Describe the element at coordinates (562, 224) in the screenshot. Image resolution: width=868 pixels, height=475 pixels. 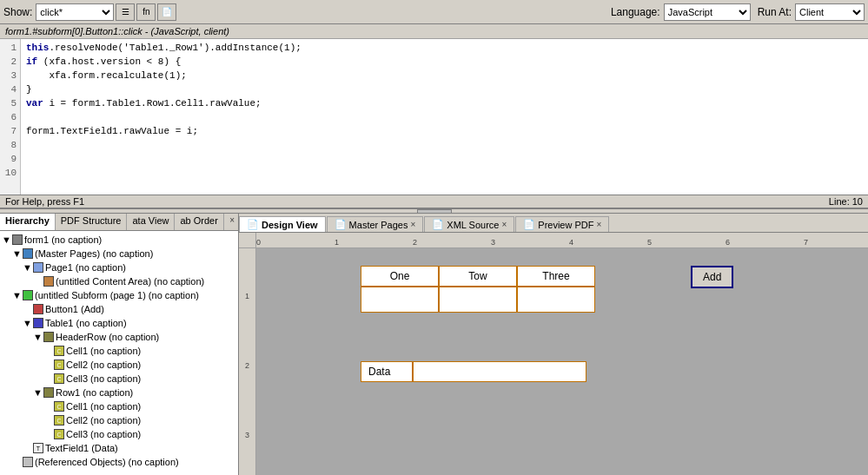
I see `tab-preview-pdf: 📄 Preview PDF ×` at that location.